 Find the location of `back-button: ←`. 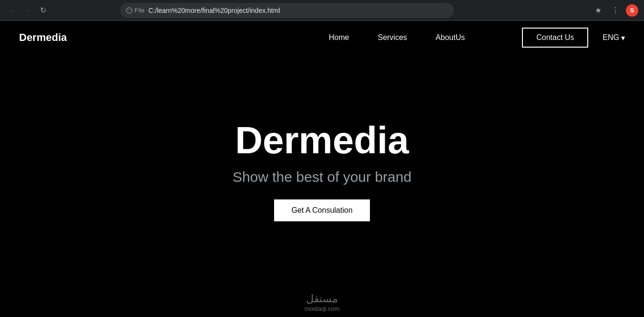

back-button: ← is located at coordinates (12, 10).